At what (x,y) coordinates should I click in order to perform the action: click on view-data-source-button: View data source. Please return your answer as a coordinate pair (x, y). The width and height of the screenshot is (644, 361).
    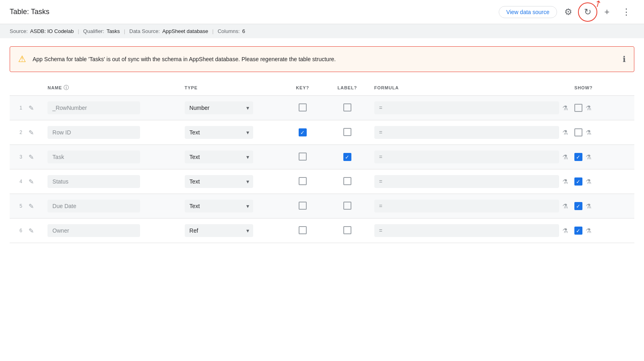
    Looking at the image, I should click on (528, 12).